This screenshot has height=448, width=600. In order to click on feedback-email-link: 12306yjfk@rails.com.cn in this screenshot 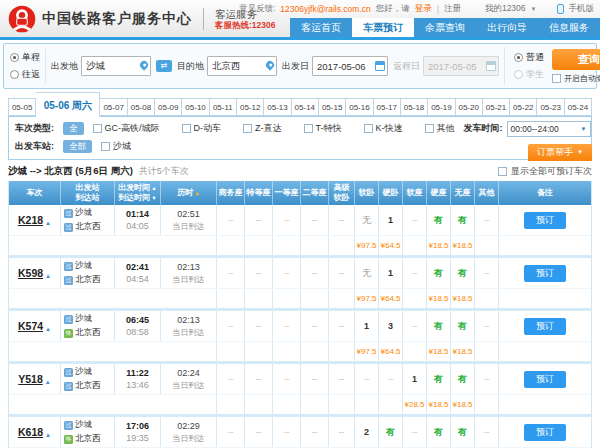, I will do `click(325, 9)`.